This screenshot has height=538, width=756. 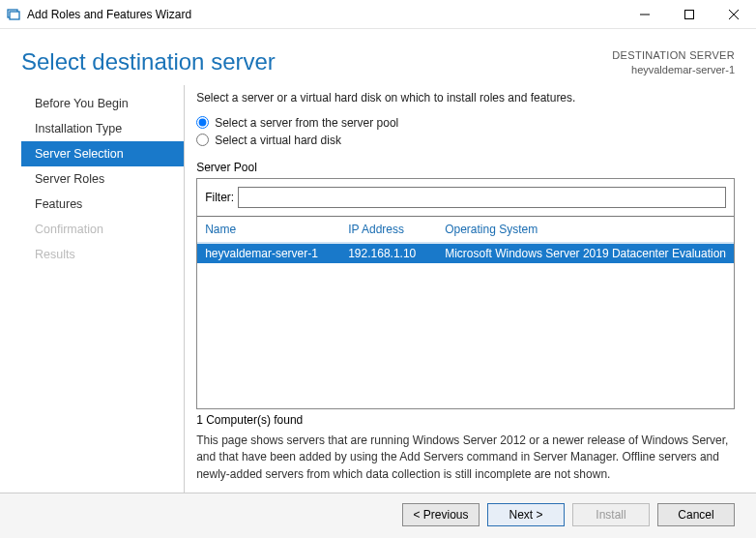 I want to click on radio-vhd: Select a virtual hard disk, so click(x=466, y=140).